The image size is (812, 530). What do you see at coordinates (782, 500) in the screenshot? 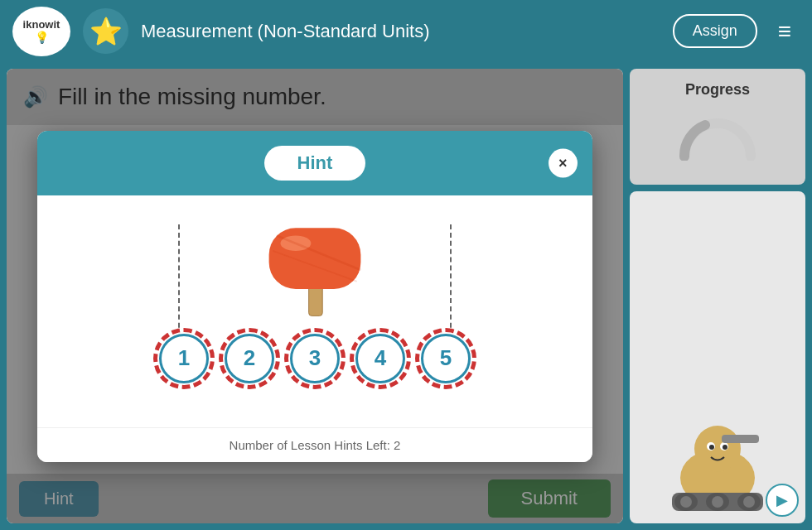
I see `nav-arrow: ▶` at bounding box center [782, 500].